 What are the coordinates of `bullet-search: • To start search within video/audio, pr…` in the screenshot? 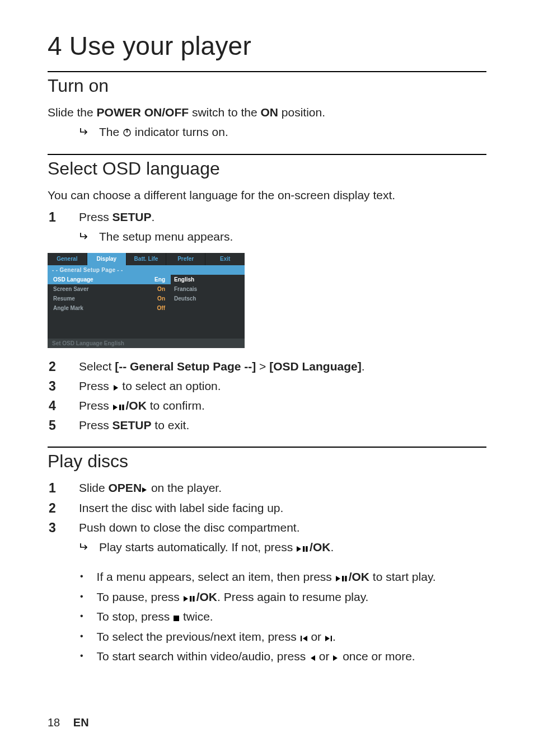 It's located at (267, 657).